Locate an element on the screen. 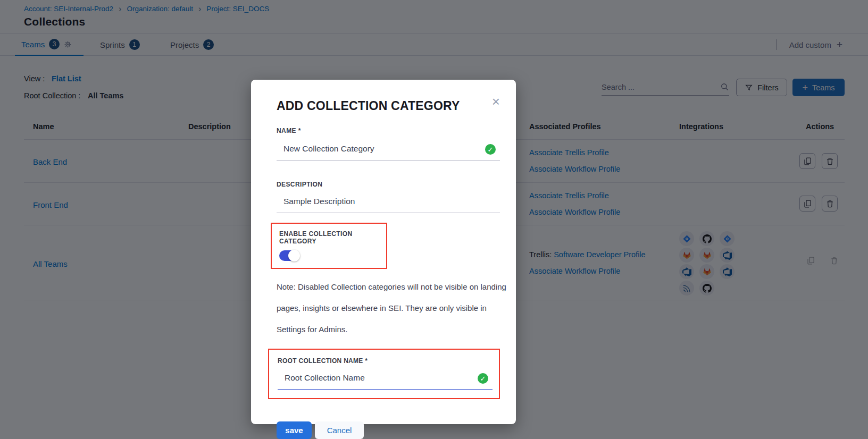  close-icon: × is located at coordinates (496, 102).